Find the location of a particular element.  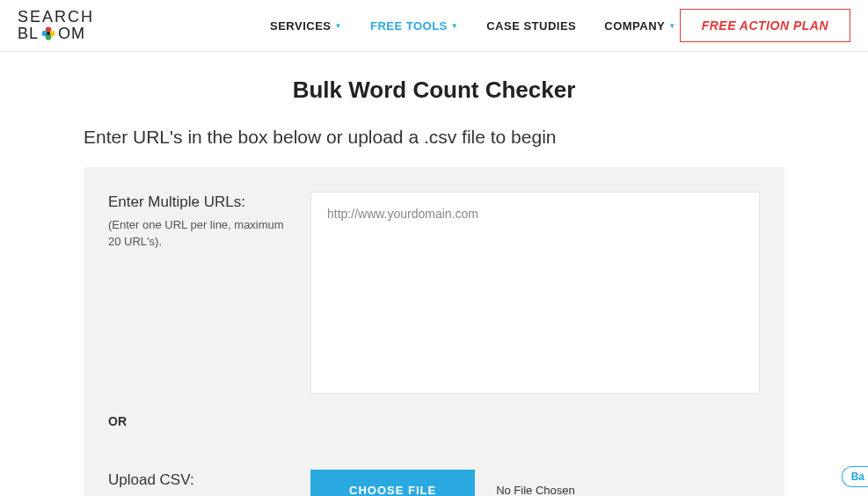

urls-sublabel: (Enter one URL per line, maximum 20 URL'… is located at coordinates (196, 234).